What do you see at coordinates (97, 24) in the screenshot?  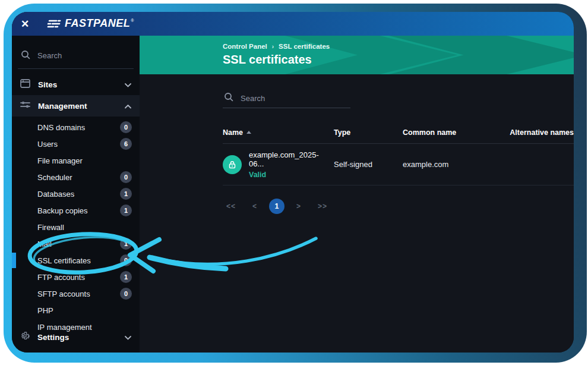 I see `logo-text: FASTPANEL` at bounding box center [97, 24].